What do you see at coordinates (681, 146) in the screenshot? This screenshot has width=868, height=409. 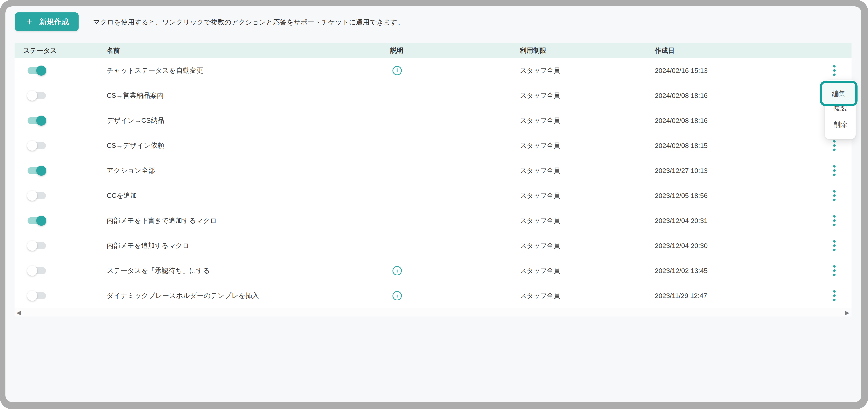 I see `created-date-cell: 2024/02/08 18:15` at bounding box center [681, 146].